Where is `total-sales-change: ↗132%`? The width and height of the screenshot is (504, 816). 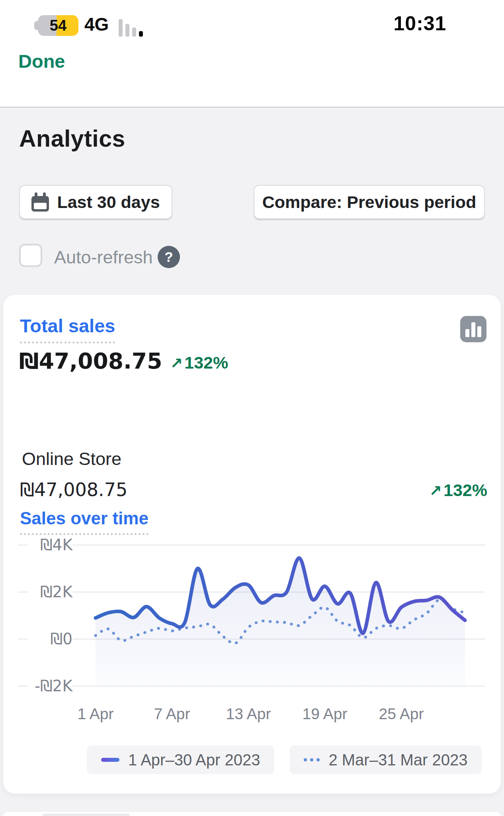
total-sales-change: ↗132% is located at coordinates (199, 363).